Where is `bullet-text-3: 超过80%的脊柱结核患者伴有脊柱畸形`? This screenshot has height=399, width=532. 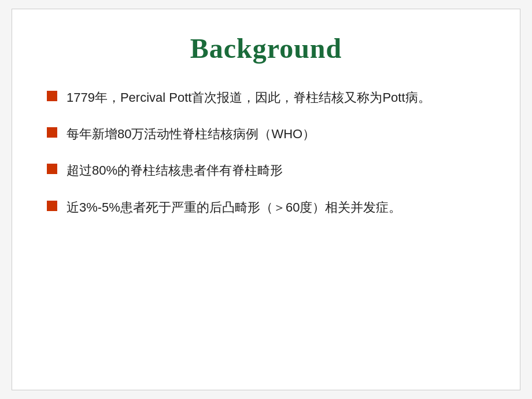
bullet-text-3: 超过80%的脊柱结核患者伴有脊柱畸形 is located at coordinates (276, 170).